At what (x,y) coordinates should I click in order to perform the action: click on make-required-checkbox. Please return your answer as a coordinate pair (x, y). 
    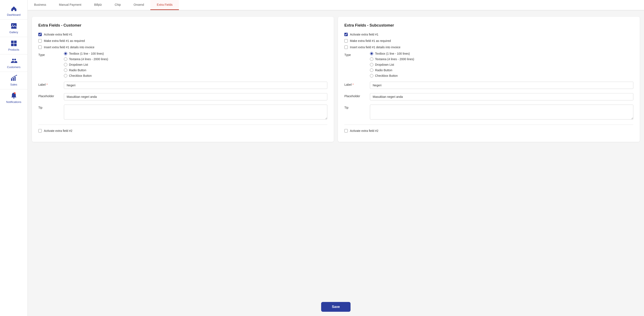
    Looking at the image, I should click on (40, 41).